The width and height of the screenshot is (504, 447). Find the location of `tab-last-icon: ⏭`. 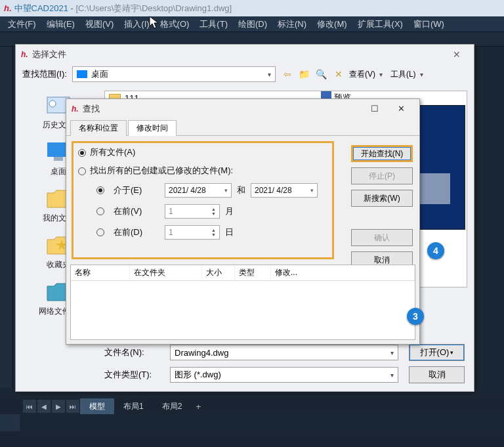

tab-last-icon: ⏭ is located at coordinates (73, 406).